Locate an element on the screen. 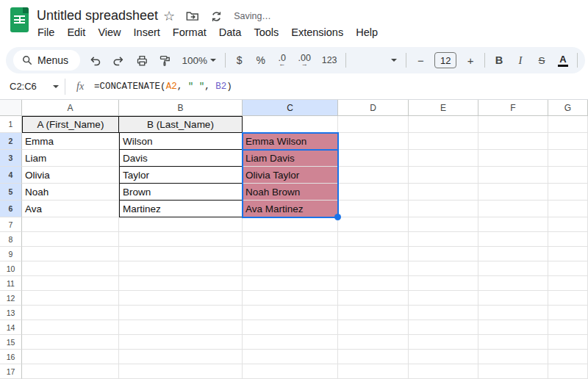  cell-B15 is located at coordinates (181, 342).